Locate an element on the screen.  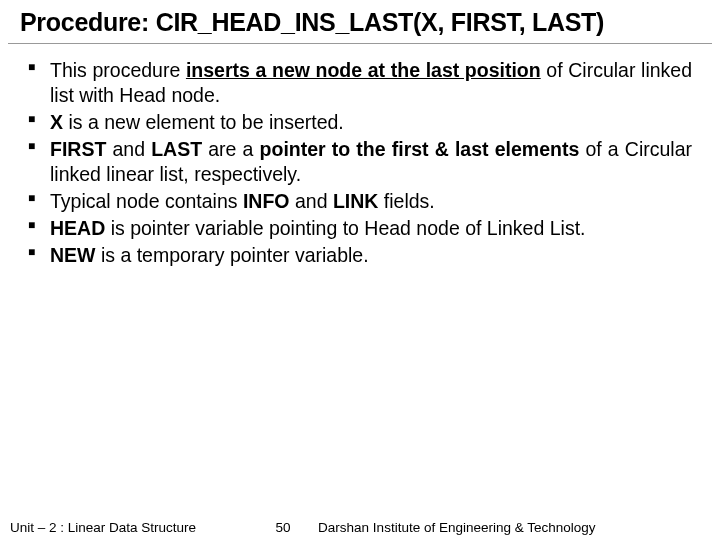
list-item: Typical node contains INFO and LINK fiel… is located at coordinates (360, 202).